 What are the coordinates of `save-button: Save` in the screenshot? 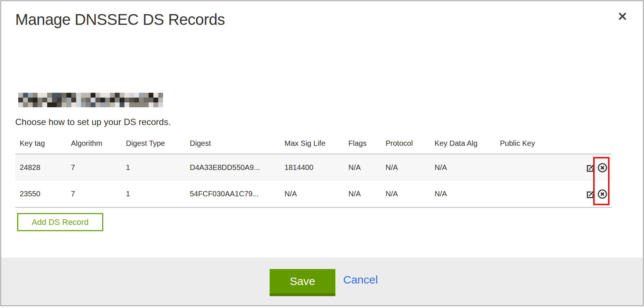 It's located at (302, 283).